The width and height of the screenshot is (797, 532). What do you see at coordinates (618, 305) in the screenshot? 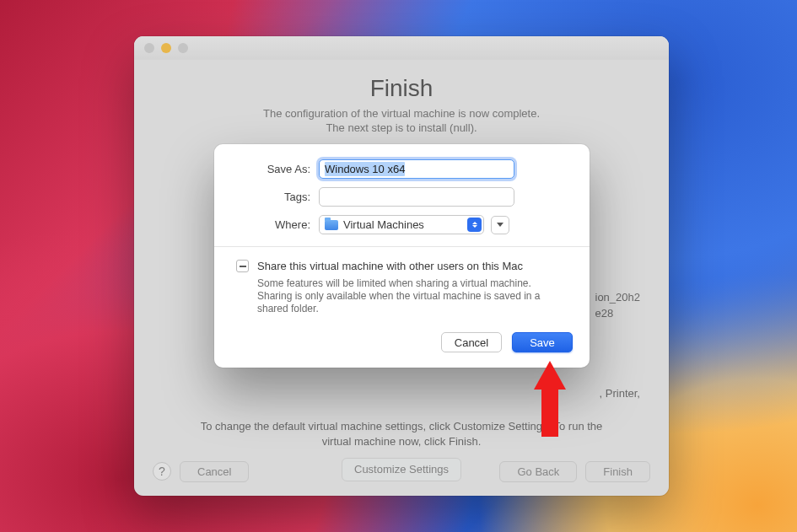
I see `obscured-summary-text: ion_20h2 e28` at bounding box center [618, 305].